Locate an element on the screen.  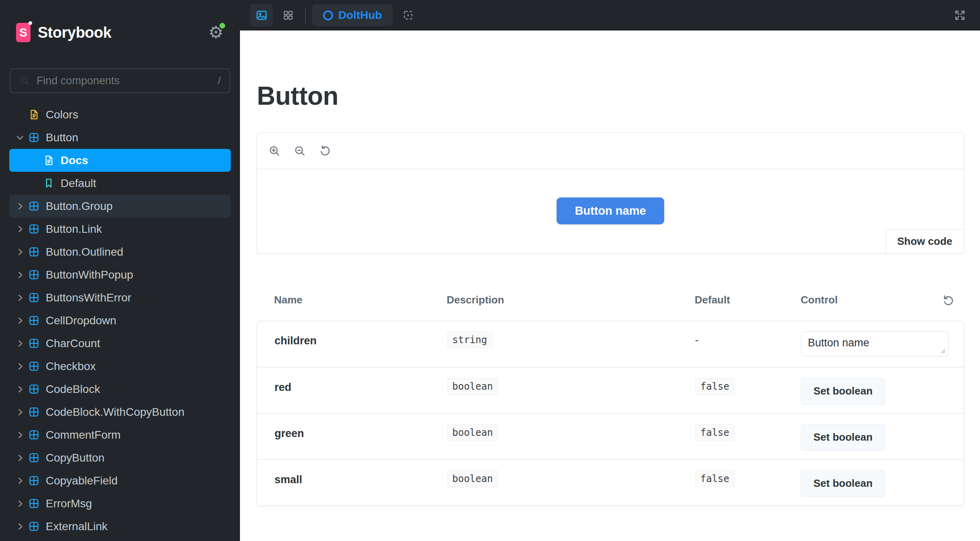
story-canvas: Button name is located at coordinates (610, 211).